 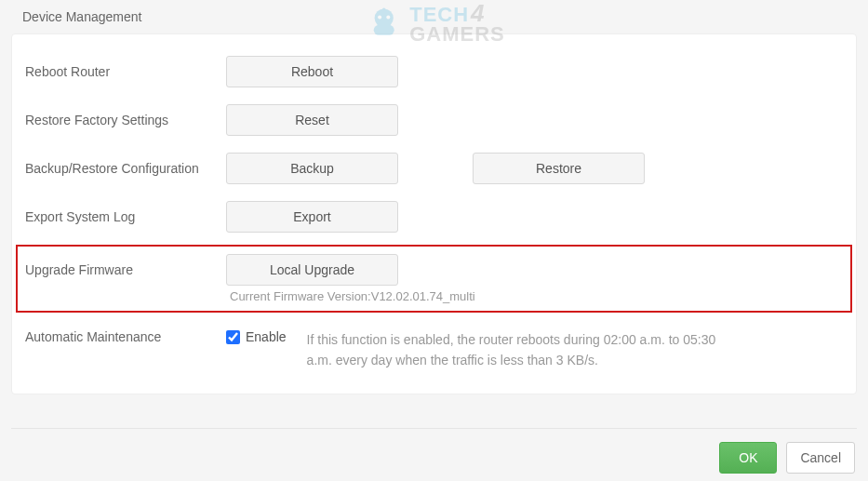 What do you see at coordinates (313, 217) in the screenshot?
I see `export-button: Export` at bounding box center [313, 217].